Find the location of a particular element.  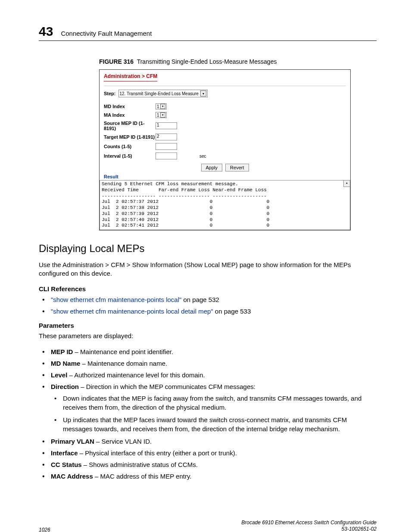

step-select: 12. Transmit Single-Ended Loss Measure ▾ is located at coordinates (163, 93).